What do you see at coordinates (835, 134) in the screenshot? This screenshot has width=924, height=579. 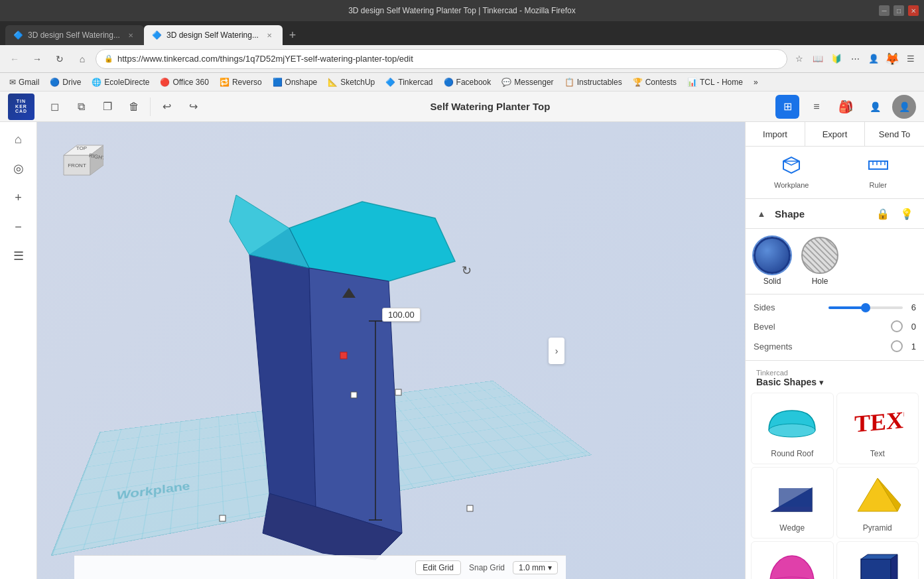 I see `export-button: Export` at bounding box center [835, 134].